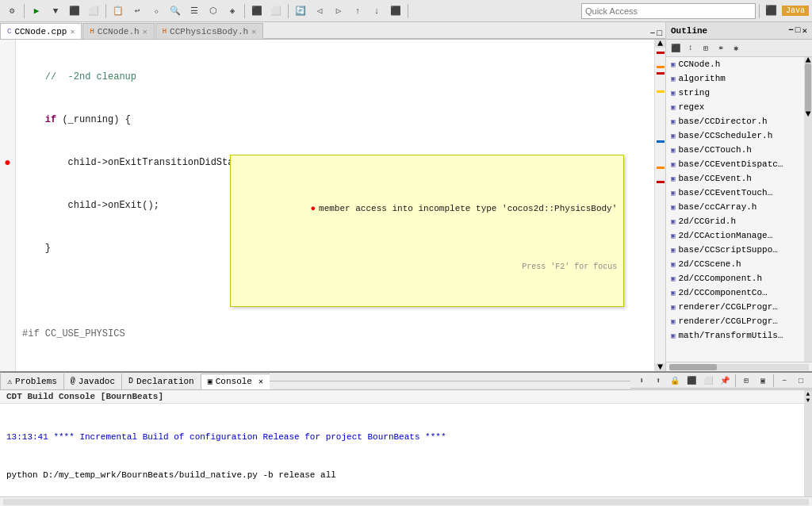 The height and width of the screenshot is (506, 812). What do you see at coordinates (406, 502) in the screenshot?
I see `console-h-scroll-track` at bounding box center [406, 502].